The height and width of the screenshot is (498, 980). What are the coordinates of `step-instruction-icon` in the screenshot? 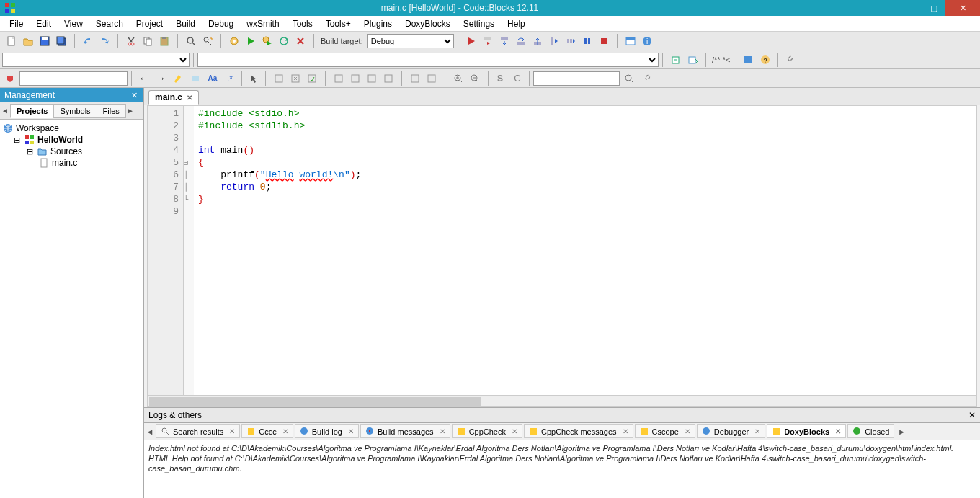 It's located at (571, 41).